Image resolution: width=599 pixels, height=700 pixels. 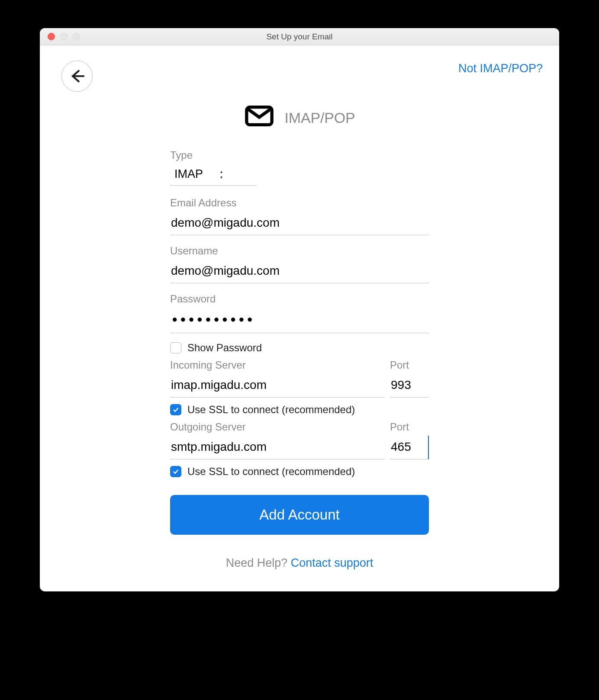 I want to click on contact-support-link: Contact support, so click(x=332, y=563).